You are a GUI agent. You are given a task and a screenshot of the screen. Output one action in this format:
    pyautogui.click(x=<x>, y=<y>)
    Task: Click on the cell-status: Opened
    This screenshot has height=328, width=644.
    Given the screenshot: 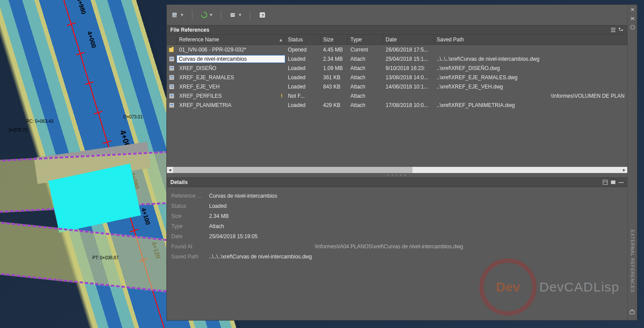 What is the action you would take?
    pyautogui.click(x=303, y=50)
    